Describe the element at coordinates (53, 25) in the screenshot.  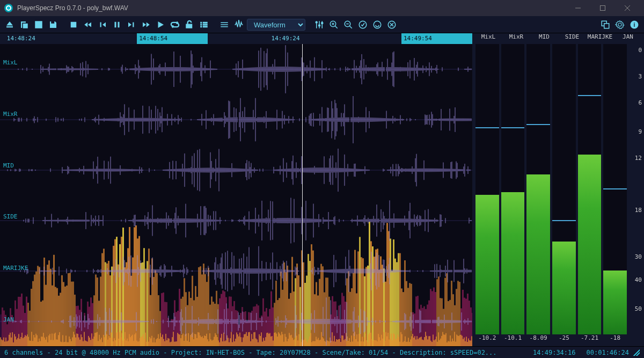
I see `save-button` at that location.